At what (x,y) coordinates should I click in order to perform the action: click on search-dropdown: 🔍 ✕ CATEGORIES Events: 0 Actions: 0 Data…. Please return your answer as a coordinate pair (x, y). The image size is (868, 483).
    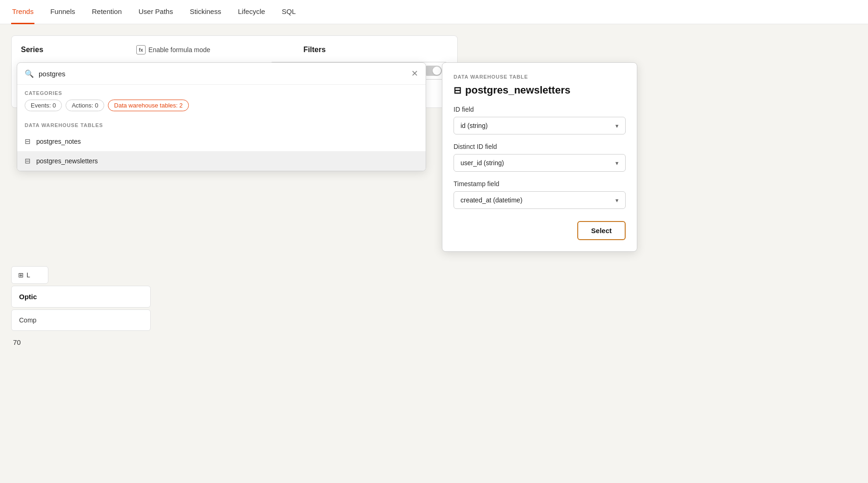
    Looking at the image, I should click on (221, 117).